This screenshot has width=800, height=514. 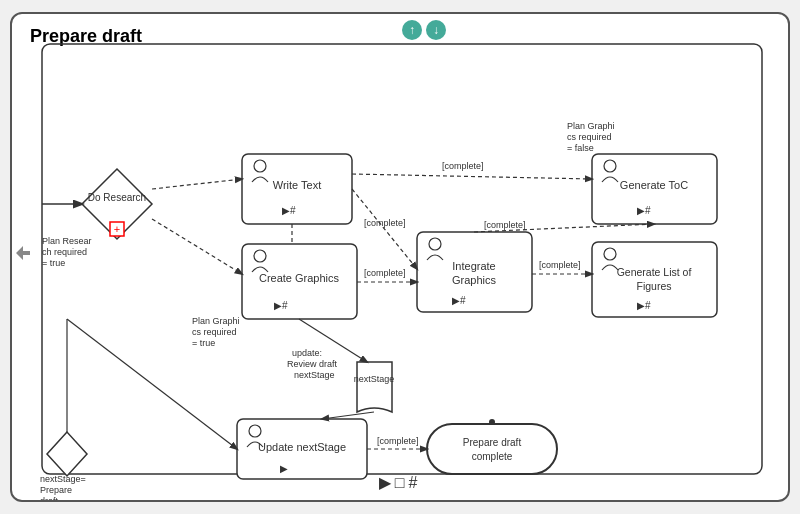 What do you see at coordinates (654, 286) in the screenshot?
I see `svg-text: Figures` at bounding box center [654, 286].